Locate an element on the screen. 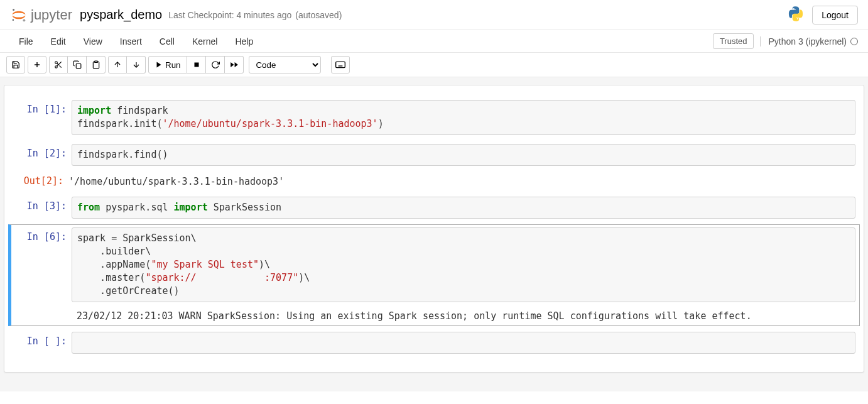 This screenshot has width=868, height=404. code-input: findspark.find() is located at coordinates (464, 155).